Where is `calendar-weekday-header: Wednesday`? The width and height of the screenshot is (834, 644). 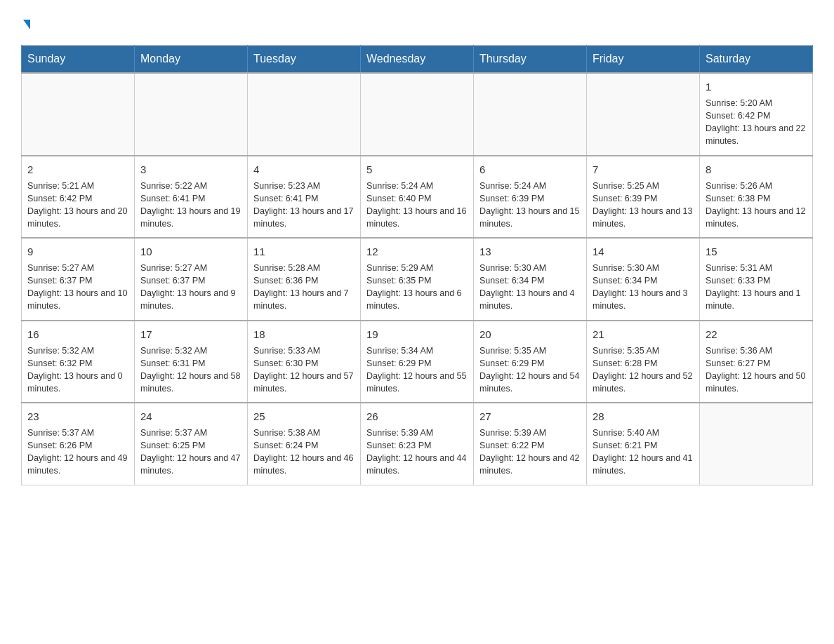 calendar-weekday-header: Wednesday is located at coordinates (417, 60).